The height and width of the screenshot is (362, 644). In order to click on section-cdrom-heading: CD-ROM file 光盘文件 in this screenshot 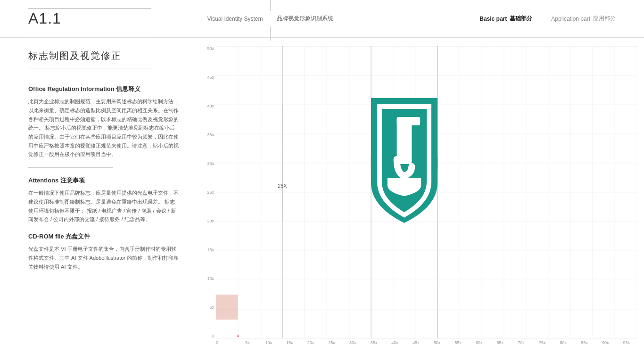, I will do `click(104, 237)`.